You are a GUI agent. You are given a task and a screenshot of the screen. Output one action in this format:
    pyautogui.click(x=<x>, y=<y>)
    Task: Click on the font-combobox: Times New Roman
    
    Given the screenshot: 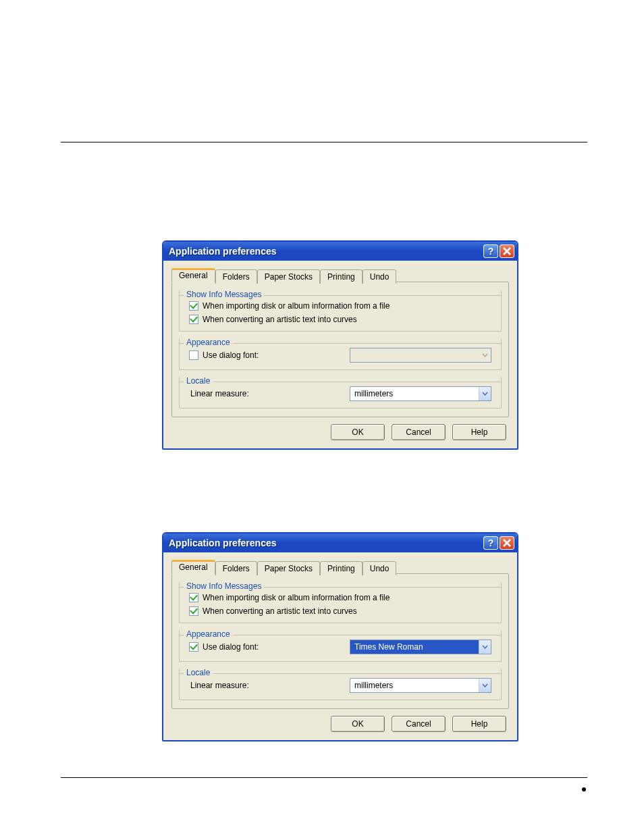 What is the action you would take?
    pyautogui.click(x=421, y=647)
    